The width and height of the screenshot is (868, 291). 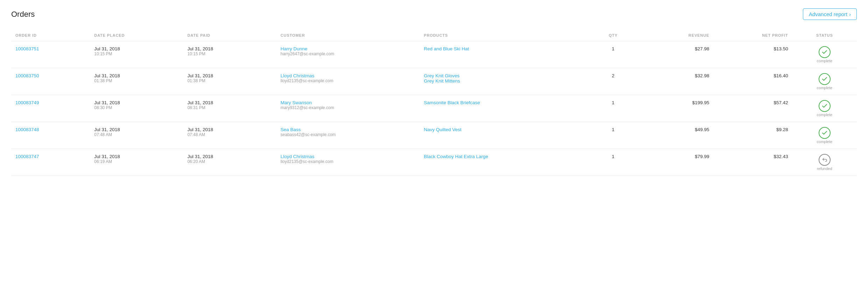 I want to click on date-paid-secondary: 07:48 AM, so click(x=230, y=135).